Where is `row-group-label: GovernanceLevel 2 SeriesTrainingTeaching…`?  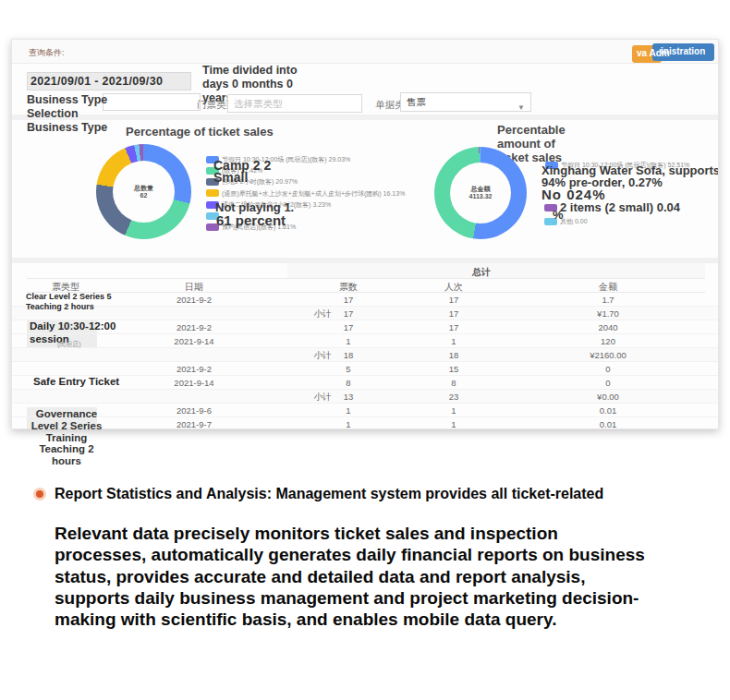
row-group-label: GovernanceLevel 2 SeriesTrainingTeaching… is located at coordinates (67, 438).